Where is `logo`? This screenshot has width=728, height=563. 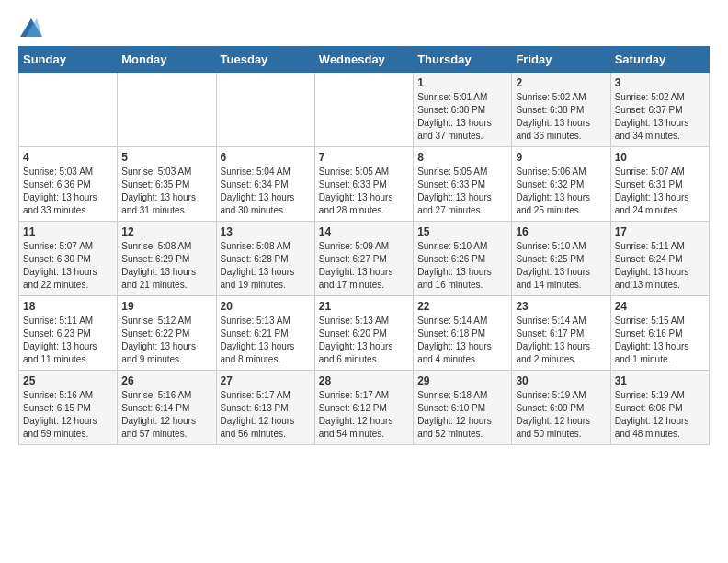
logo is located at coordinates (30, 28).